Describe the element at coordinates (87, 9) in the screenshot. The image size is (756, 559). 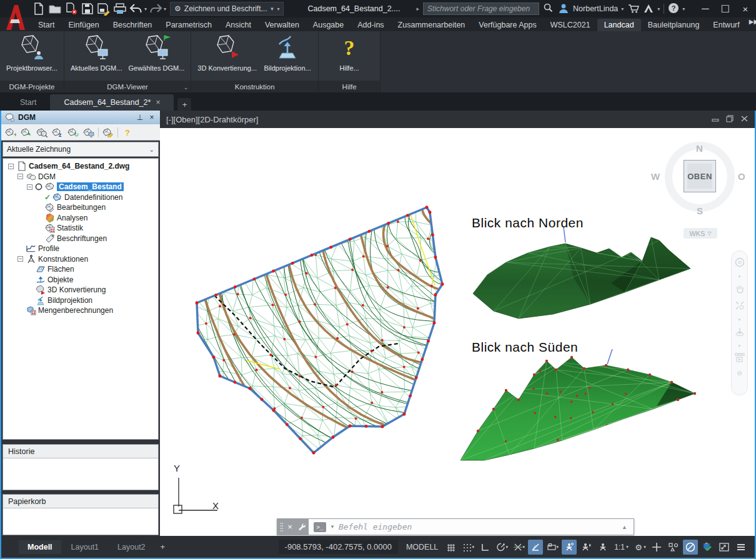
I see `save-button` at that location.